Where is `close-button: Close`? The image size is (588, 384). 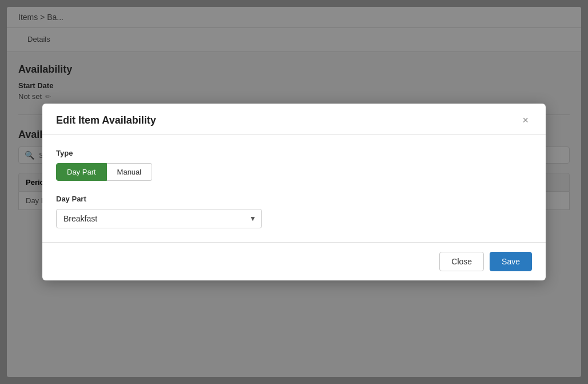
close-button: Close is located at coordinates (462, 262).